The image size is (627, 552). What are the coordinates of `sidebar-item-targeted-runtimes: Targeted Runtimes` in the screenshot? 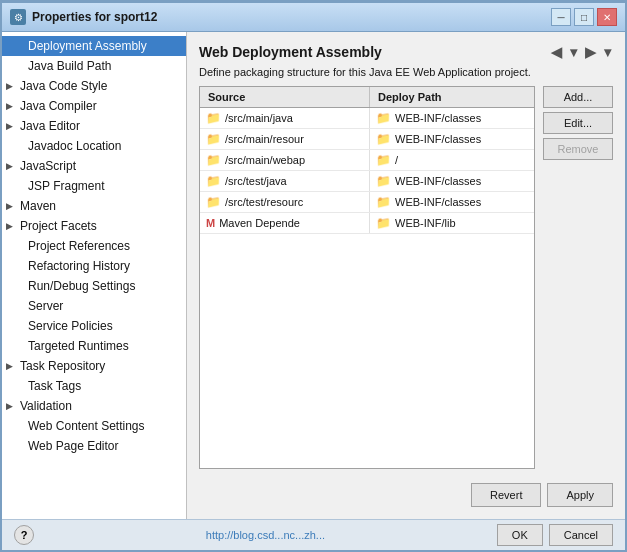 It's located at (94, 346).